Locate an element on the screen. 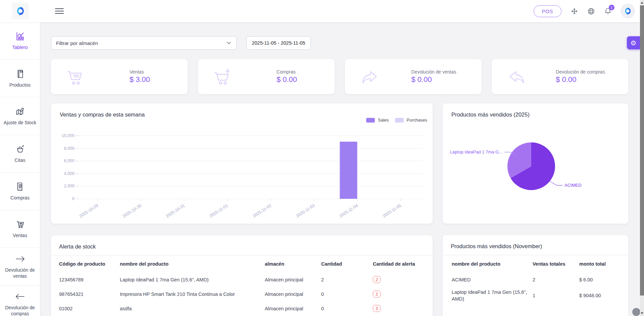  svg-text: 2025-10-31 is located at coordinates (175, 210).